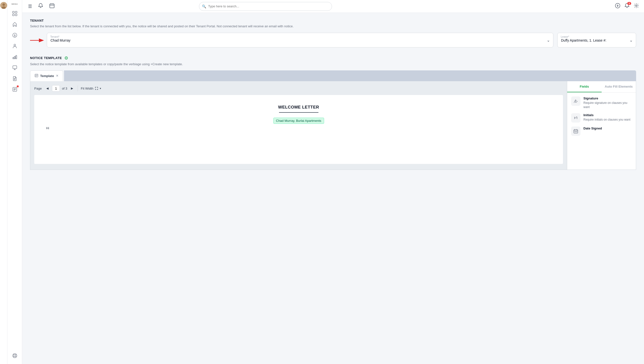  I want to click on download-icon, so click(618, 6).